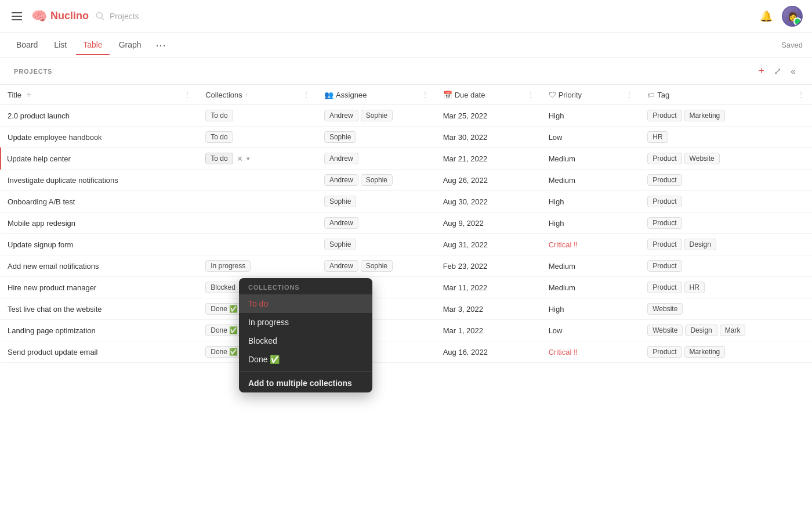  Describe the element at coordinates (329, 95) in the screenshot. I see `assignee-col-icon: 👥` at that location.